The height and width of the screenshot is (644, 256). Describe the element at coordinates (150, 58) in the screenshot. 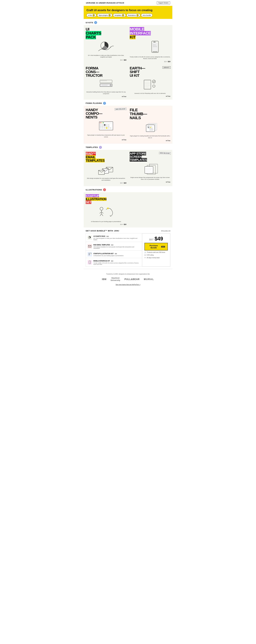

I see `product-desc: Trendy mobile UI kit with 35 screens acr…` at that location.